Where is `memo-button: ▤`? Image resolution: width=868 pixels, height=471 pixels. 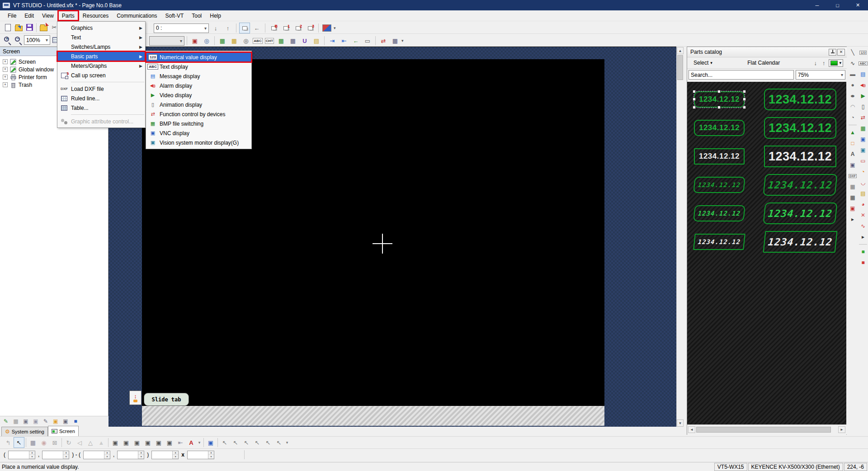 memo-button: ▤ is located at coordinates (316, 41).